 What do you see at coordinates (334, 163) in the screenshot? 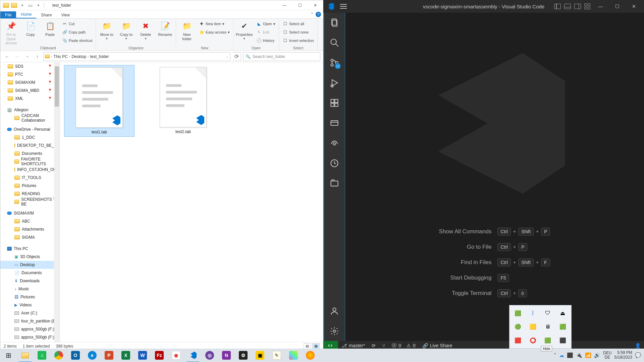
I see `timeline-button` at bounding box center [334, 163].